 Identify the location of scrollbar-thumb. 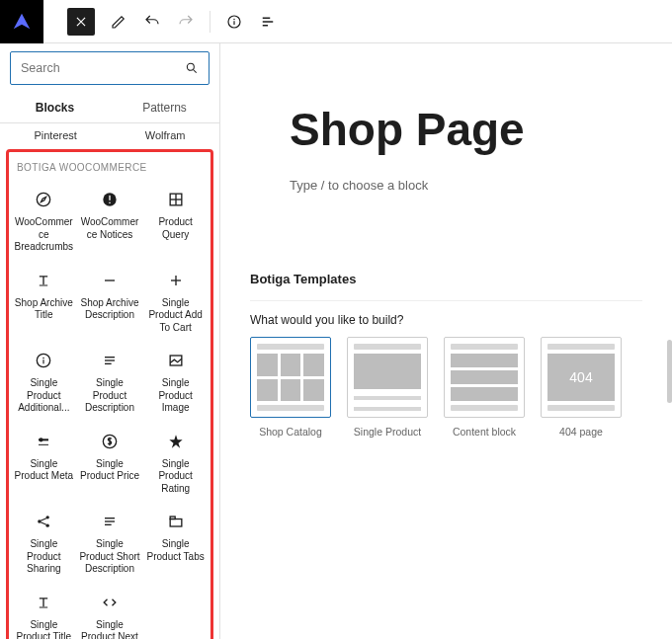
(670, 371).